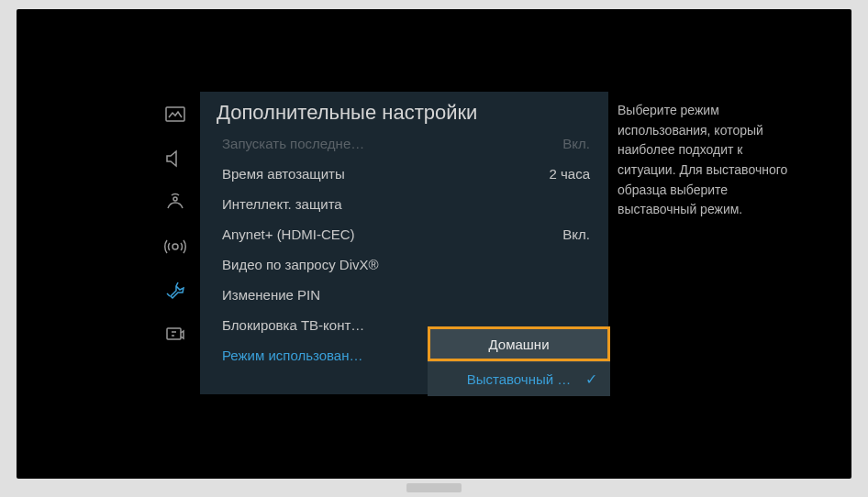 The width and height of the screenshot is (868, 497). I want to click on setting-anynet: Anynet+ (HDMI-CEC) Вкл., so click(404, 235).